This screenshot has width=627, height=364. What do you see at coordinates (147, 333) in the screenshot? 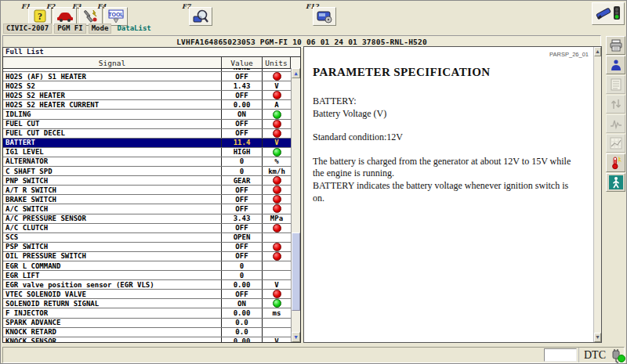
I see `table-row: KNOCK RETARD0.0` at bounding box center [147, 333].